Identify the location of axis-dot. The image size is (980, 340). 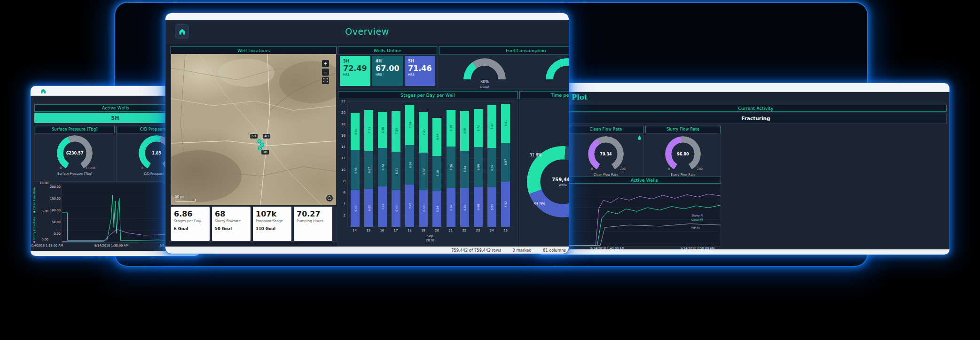
(34, 242).